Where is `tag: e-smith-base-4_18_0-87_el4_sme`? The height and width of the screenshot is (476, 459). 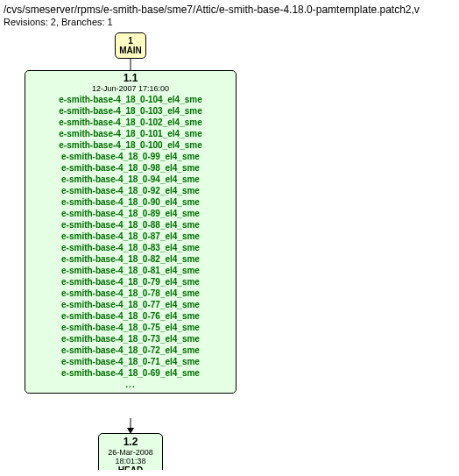
tag: e-smith-base-4_18_0-87_el4_sme is located at coordinates (131, 237).